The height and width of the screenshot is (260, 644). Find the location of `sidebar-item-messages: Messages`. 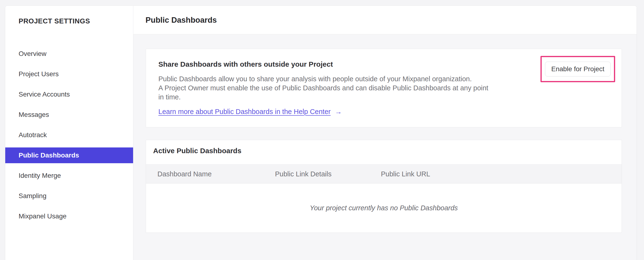

sidebar-item-messages: Messages is located at coordinates (69, 115).